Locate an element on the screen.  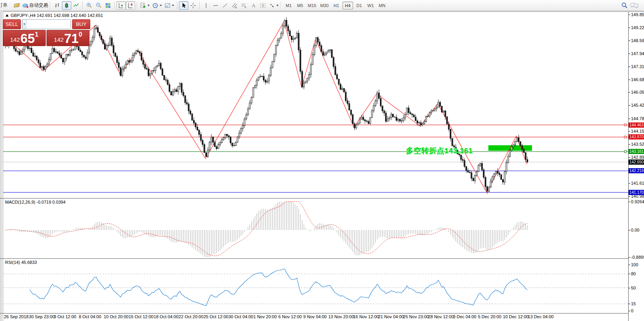
vertical-line-button is located at coordinates (206, 6).